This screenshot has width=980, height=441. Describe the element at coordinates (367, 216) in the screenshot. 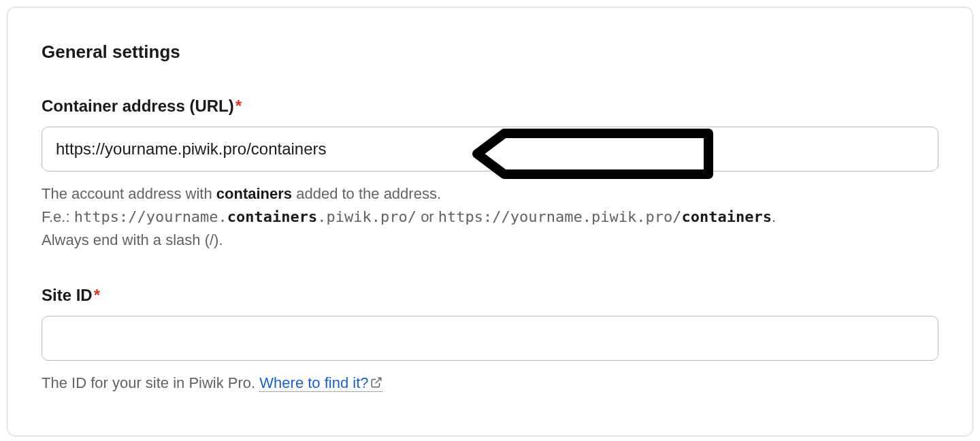

I see `help-mono-segment: .piwik.pro/` at that location.